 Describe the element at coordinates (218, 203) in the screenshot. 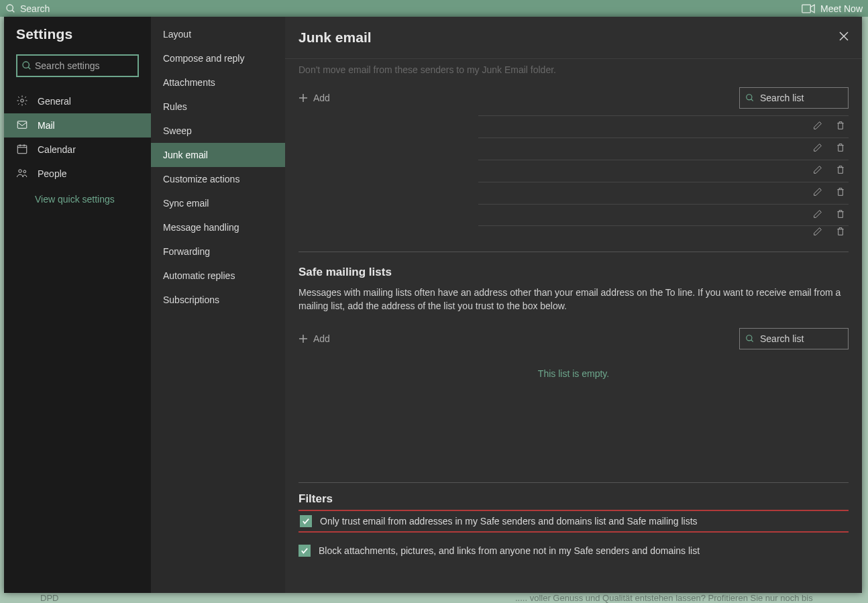

I see `submenu-item-sync-email: Sync email` at that location.